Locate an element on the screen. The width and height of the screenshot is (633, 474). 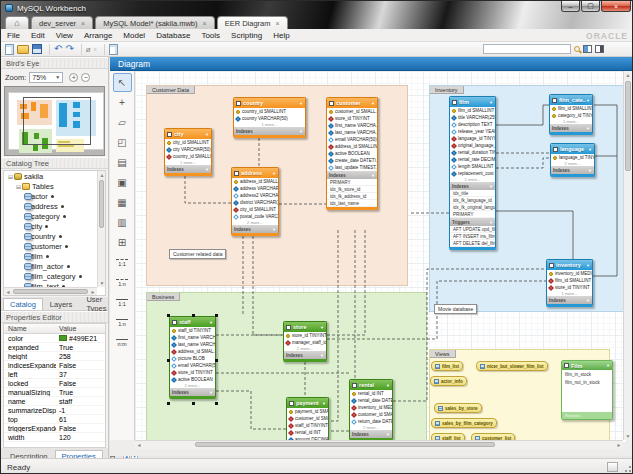
property-row-expanded: expandedTrue is located at coordinates (54, 348).